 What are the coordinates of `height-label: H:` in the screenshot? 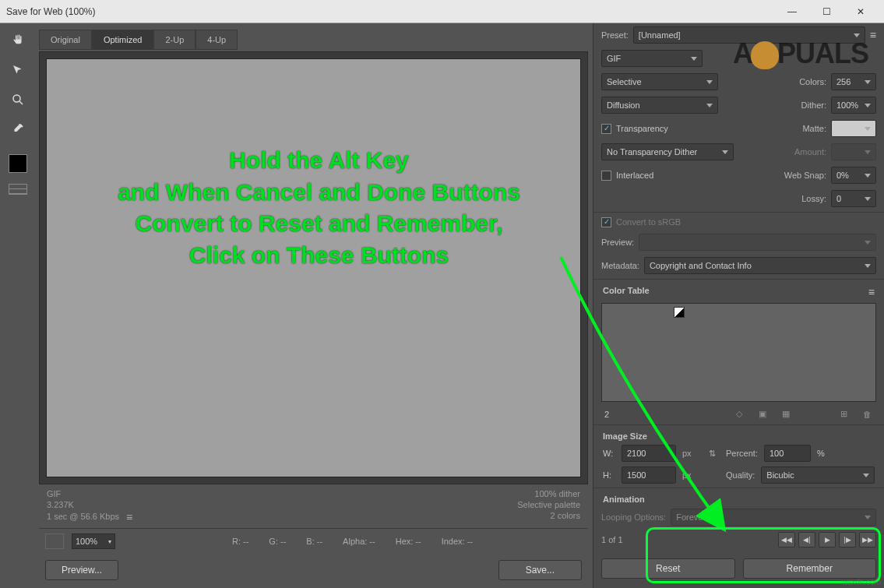 It's located at (609, 475).